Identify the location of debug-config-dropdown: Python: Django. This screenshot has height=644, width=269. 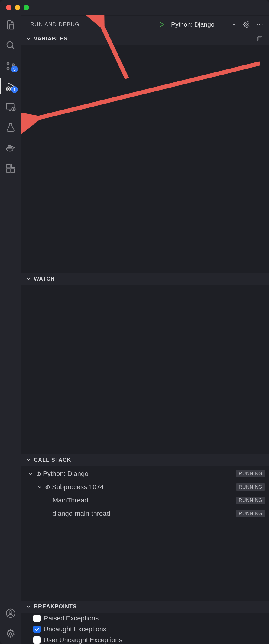
(204, 24).